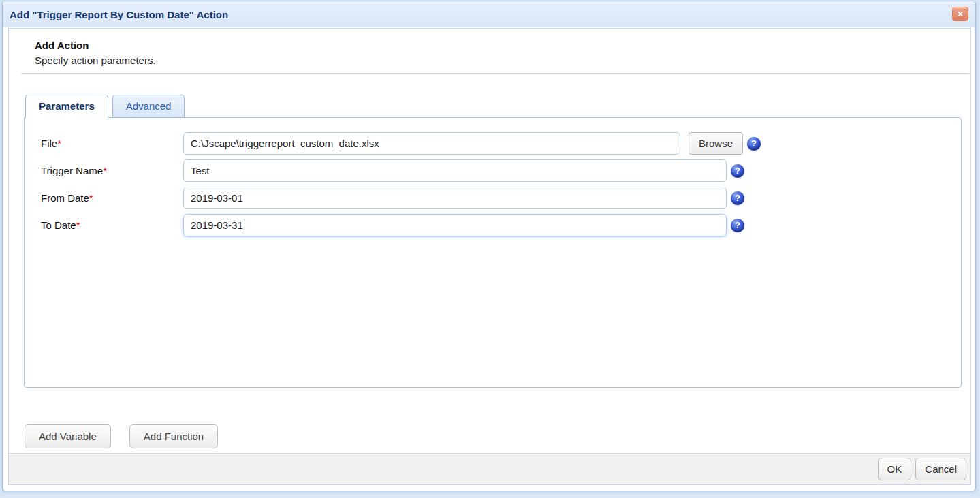 The image size is (980, 498). I want to click on form-row-from-date: From Date* ?, so click(501, 198).